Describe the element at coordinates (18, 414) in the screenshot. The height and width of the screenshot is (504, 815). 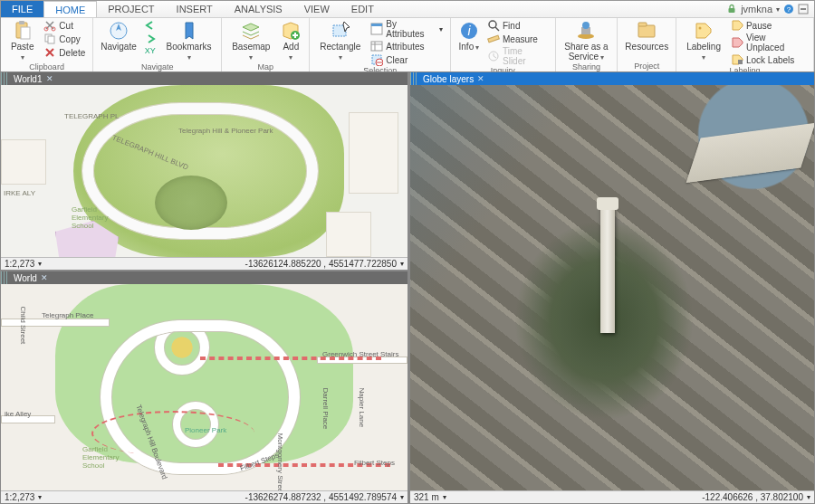
I see `street-label: ike Alley` at that location.